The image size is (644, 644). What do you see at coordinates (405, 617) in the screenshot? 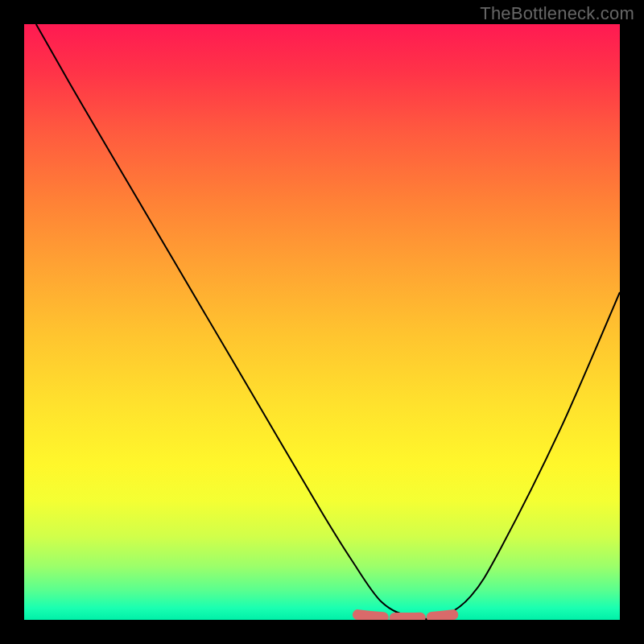
I see `flat-band-path` at bounding box center [405, 617].